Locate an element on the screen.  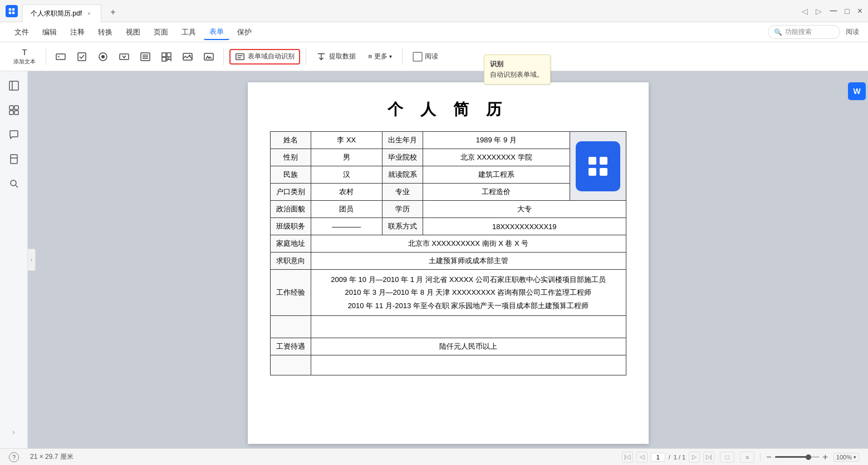
label-ethnicity: 民族 is located at coordinates (291, 175).